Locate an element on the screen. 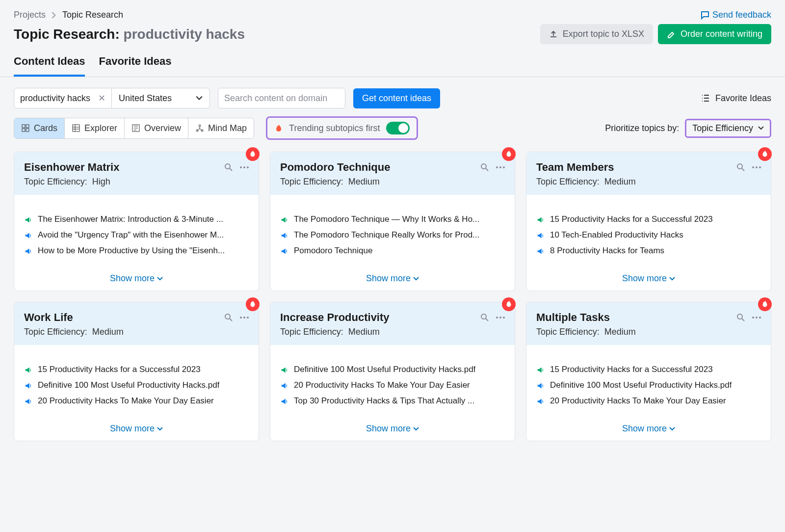  send-feedback-link: Send feedback is located at coordinates (736, 15).